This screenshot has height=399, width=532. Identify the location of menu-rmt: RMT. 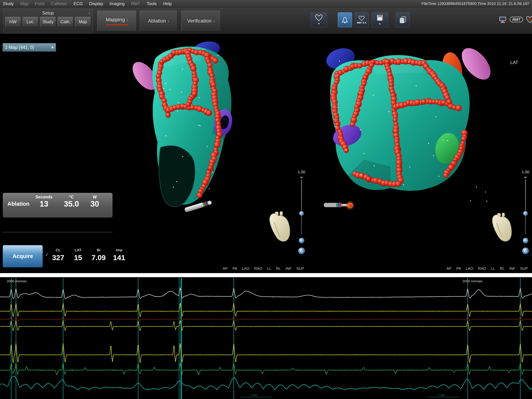
(136, 4).